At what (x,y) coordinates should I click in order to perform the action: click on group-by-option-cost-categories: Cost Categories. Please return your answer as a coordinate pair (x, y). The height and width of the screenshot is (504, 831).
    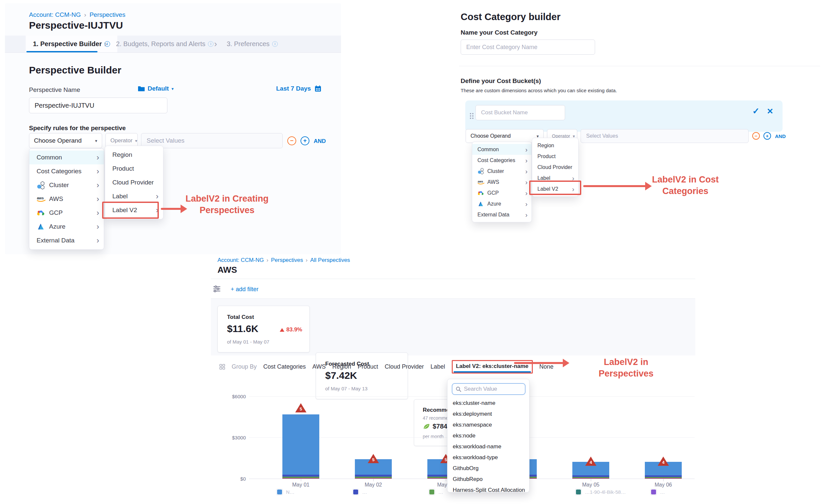
    Looking at the image, I should click on (285, 367).